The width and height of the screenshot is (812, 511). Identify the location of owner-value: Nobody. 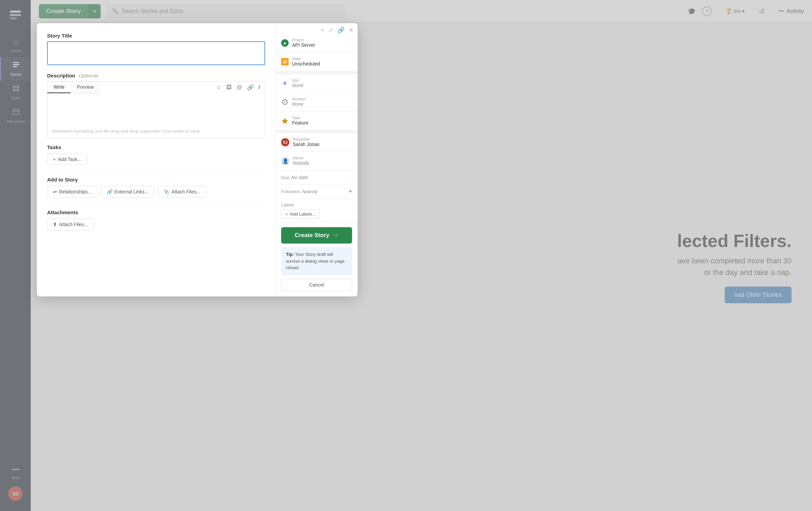
(301, 163).